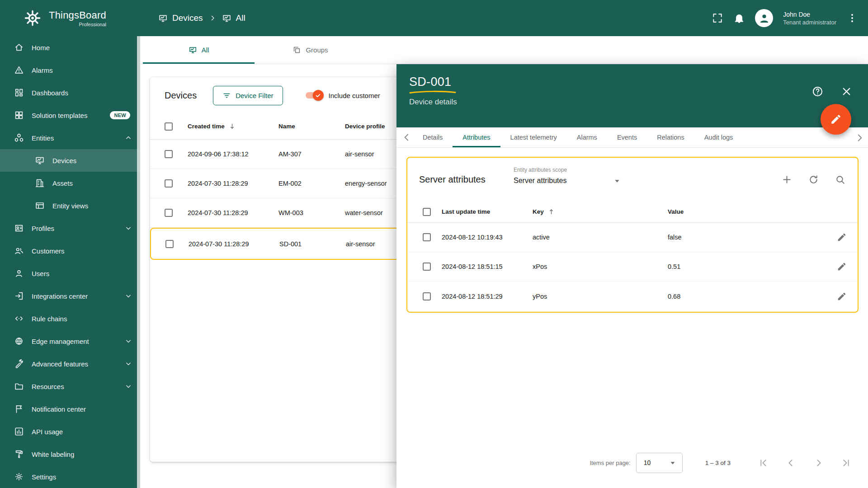  Describe the element at coordinates (552, 211) in the screenshot. I see `sort-asc-icon` at that location.